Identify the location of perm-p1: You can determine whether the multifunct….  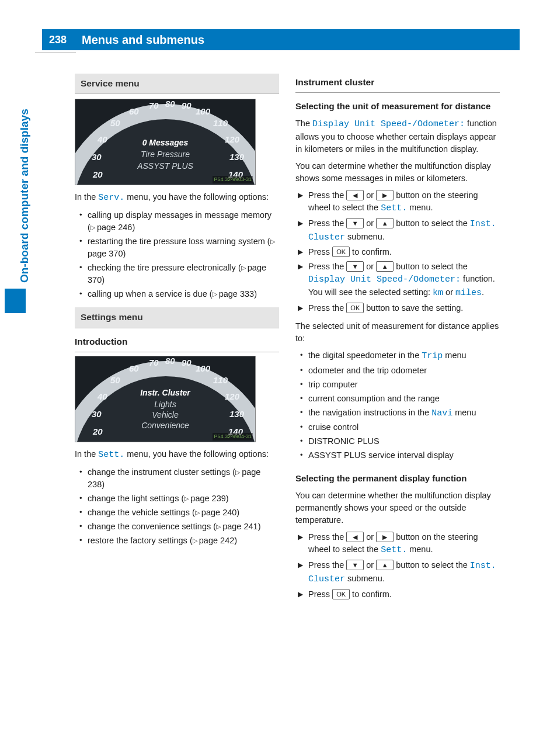
(398, 508).